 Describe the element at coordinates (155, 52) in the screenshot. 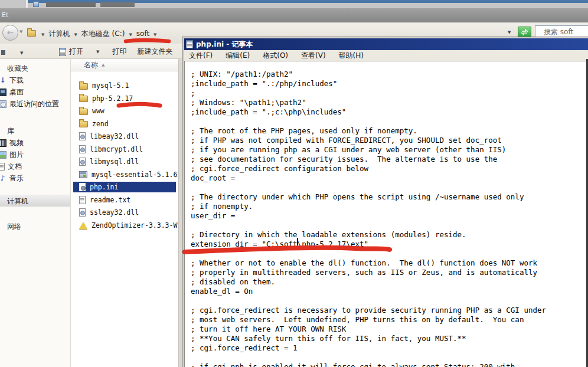

I see `new-folder-button-label: 新建文件夹` at that location.